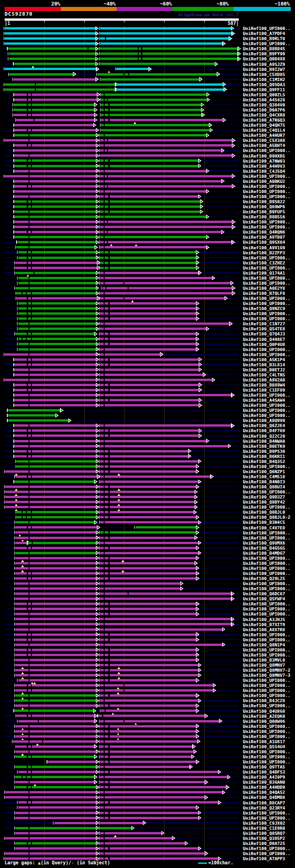 The image size is (295, 868). Describe the element at coordinates (145, 237) in the screenshot. I see `hit-row: UniRef100_A9TB07` at that location.